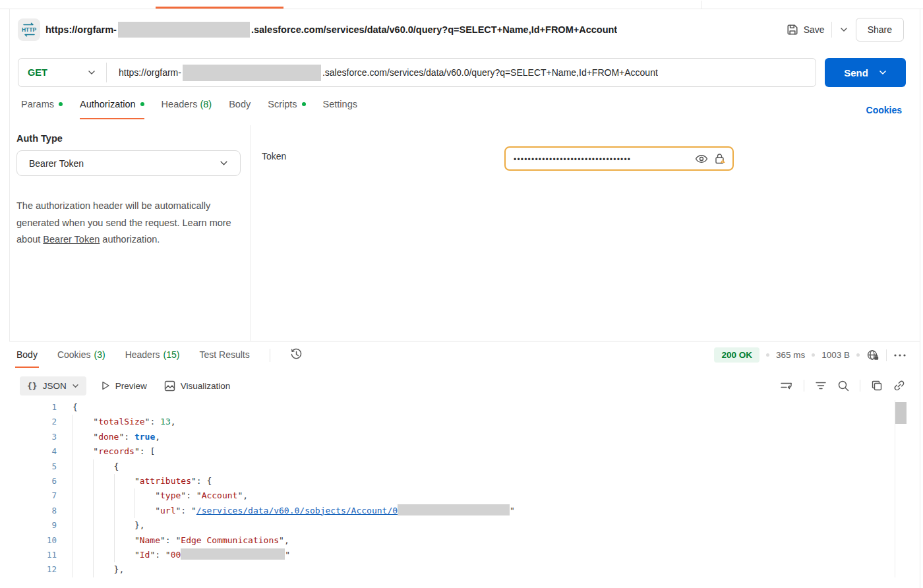 The image size is (923, 588). What do you see at coordinates (720, 159) in the screenshot?
I see `lock-warning-icon` at bounding box center [720, 159].